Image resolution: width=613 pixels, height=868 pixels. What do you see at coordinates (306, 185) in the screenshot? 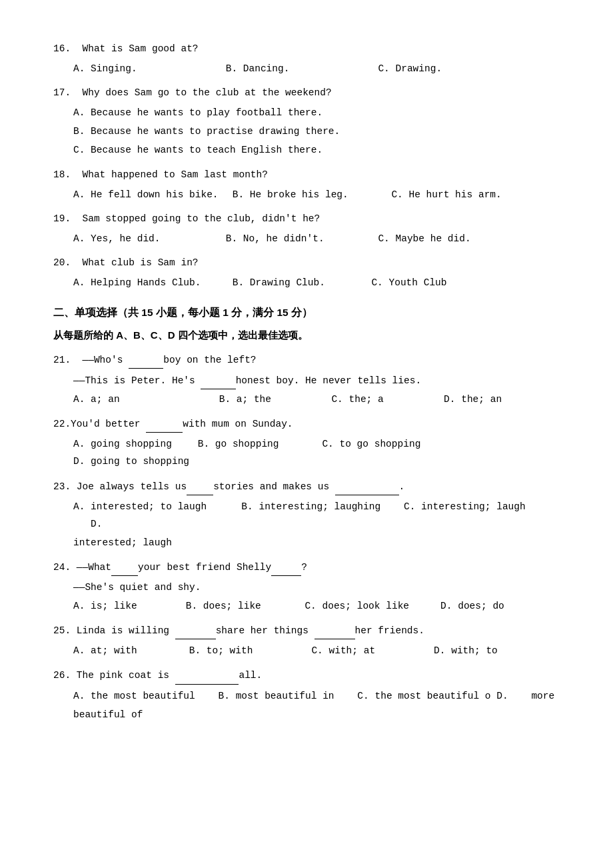
I see `question-18: 18. What happened to Sam last month? A. …` at bounding box center [306, 185].